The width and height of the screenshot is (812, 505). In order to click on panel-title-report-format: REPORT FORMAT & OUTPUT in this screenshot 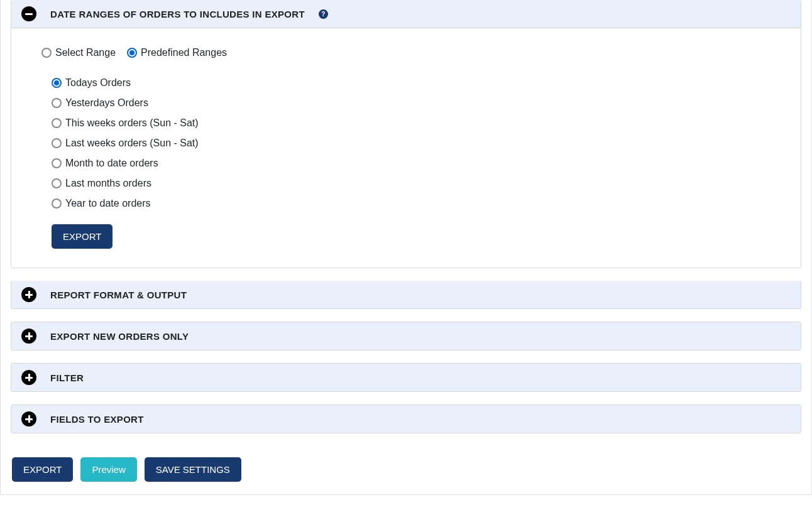, I will do `click(118, 295)`.